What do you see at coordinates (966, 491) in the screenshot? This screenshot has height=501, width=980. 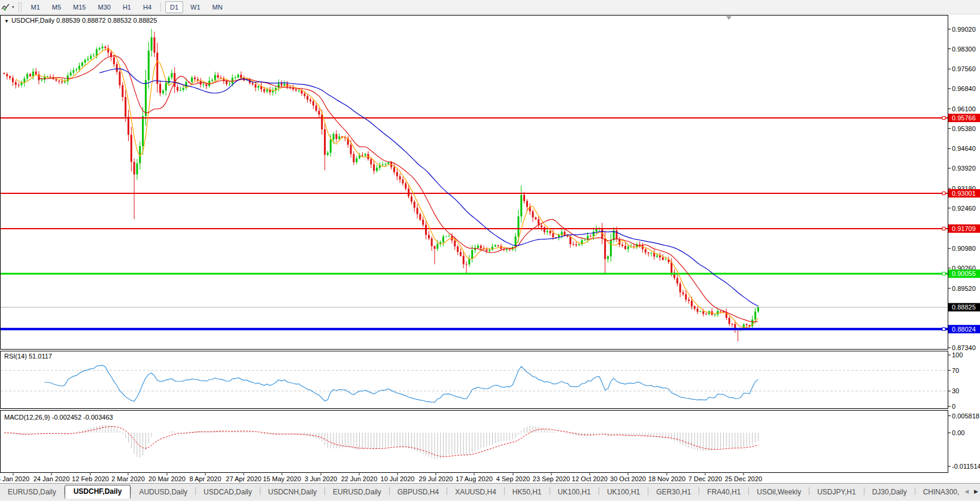 I see `tab-scroll-left-icon: ◀` at bounding box center [966, 491].